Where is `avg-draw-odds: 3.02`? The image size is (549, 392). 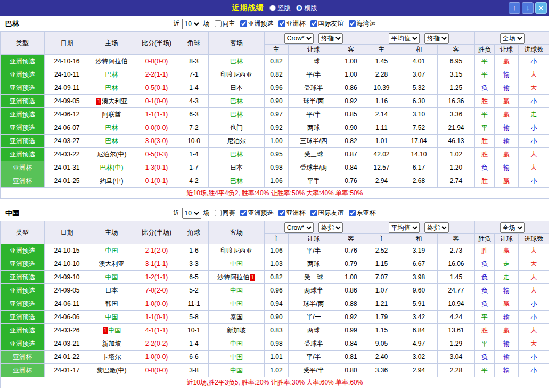 avg-draw-odds: 3.02 is located at coordinates (419, 357).